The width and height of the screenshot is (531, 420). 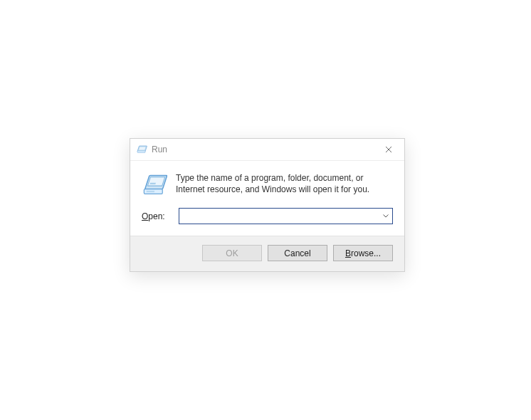 I want to click on close-button, so click(x=389, y=149).